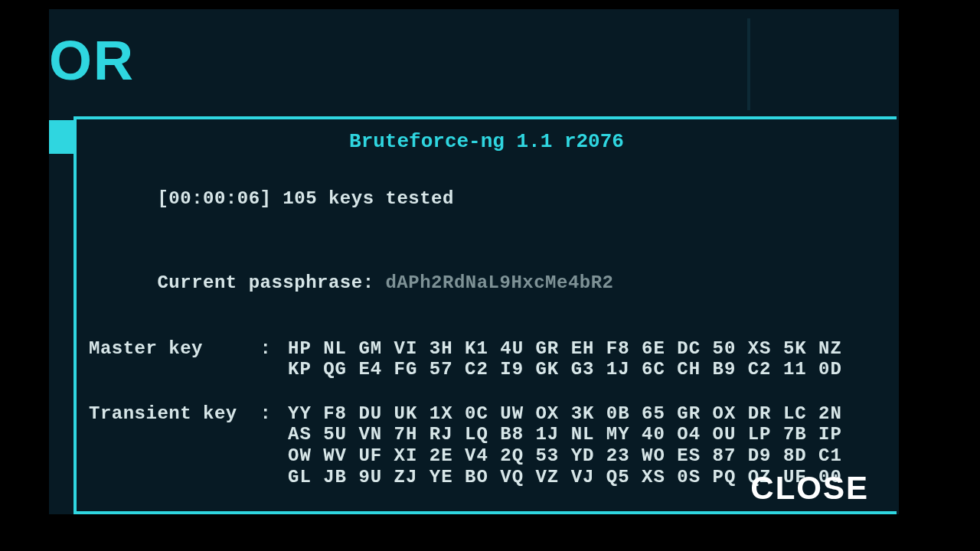 Image resolution: width=980 pixels, height=551 pixels. Describe the element at coordinates (188, 445) in the screenshot. I see `transient-key-label: Transient key :` at that location.